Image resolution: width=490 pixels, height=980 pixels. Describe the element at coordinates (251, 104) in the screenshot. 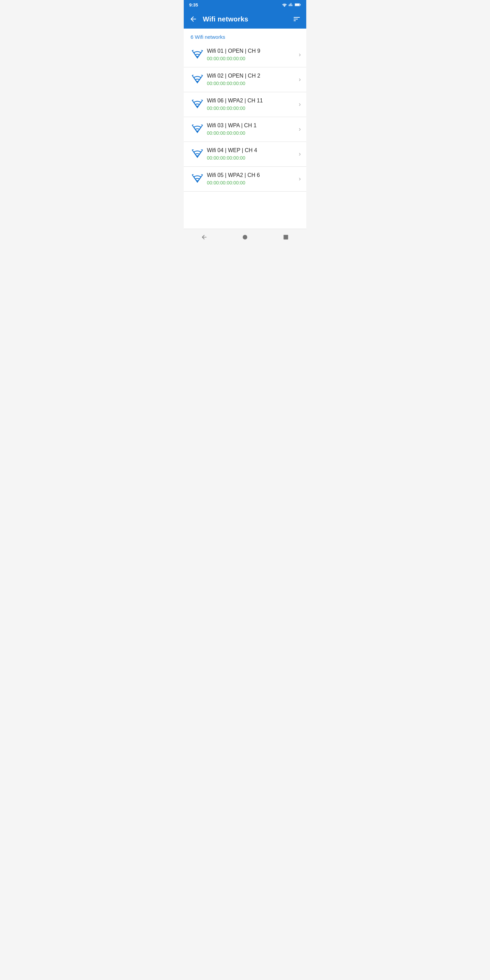

I see `network-info: Wifi 06 | WPA2 | CH 11 00:00:00:00:00:00` at that location.